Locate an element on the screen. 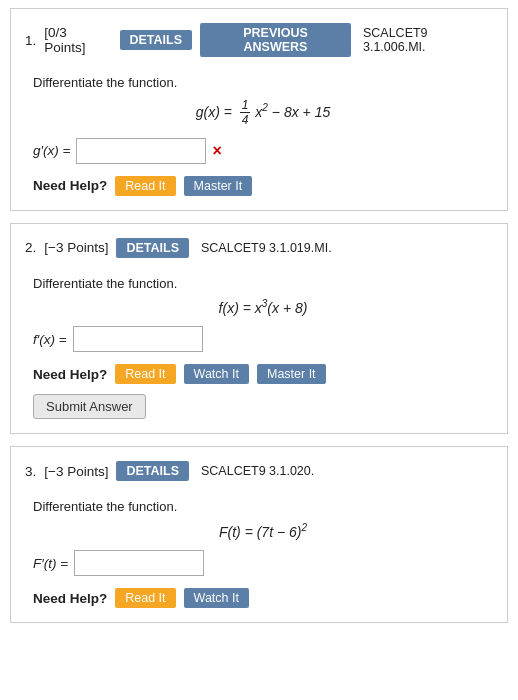  master-it-button-1: Master It is located at coordinates (218, 186).